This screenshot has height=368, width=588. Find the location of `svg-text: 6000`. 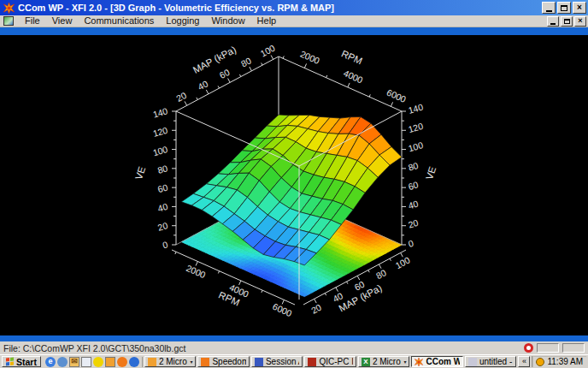

svg-text: 6000 is located at coordinates (282, 310).